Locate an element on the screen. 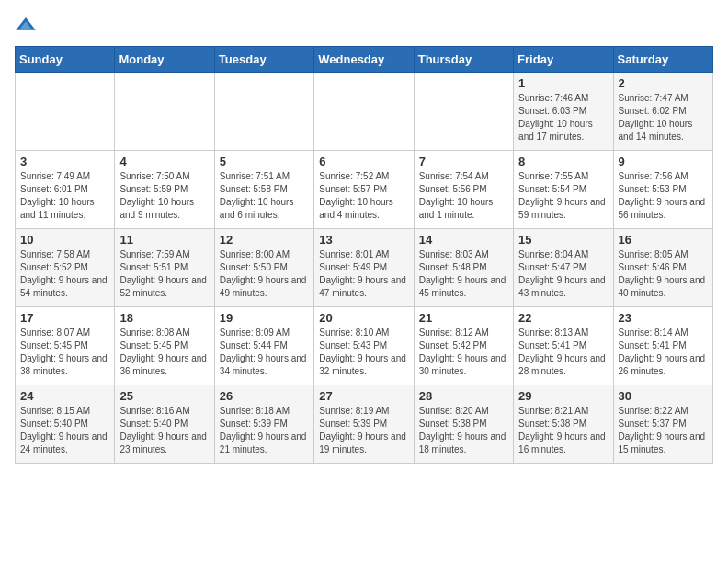 Image resolution: width=728 pixels, height=563 pixels. calendar-cell: 11Sunrise: 7:59 AM Sunset: 5:51 PM Dayli… is located at coordinates (165, 269).